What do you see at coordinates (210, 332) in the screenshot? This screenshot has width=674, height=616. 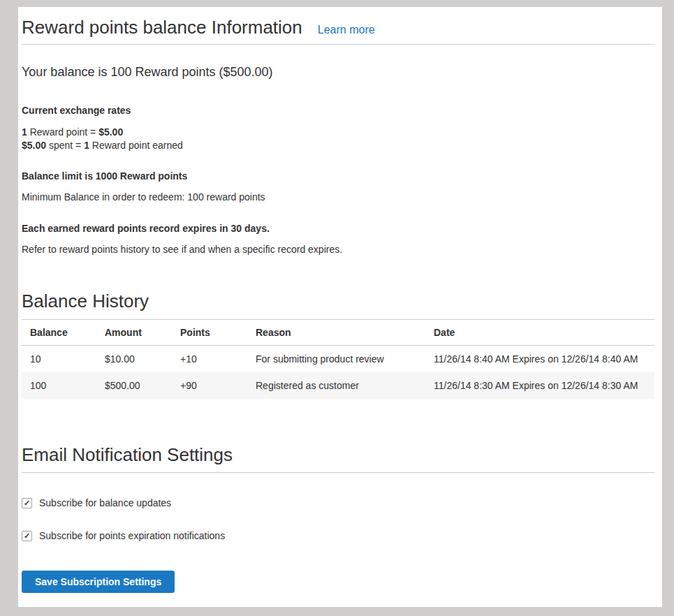 I see `column-header-points: Points` at bounding box center [210, 332].